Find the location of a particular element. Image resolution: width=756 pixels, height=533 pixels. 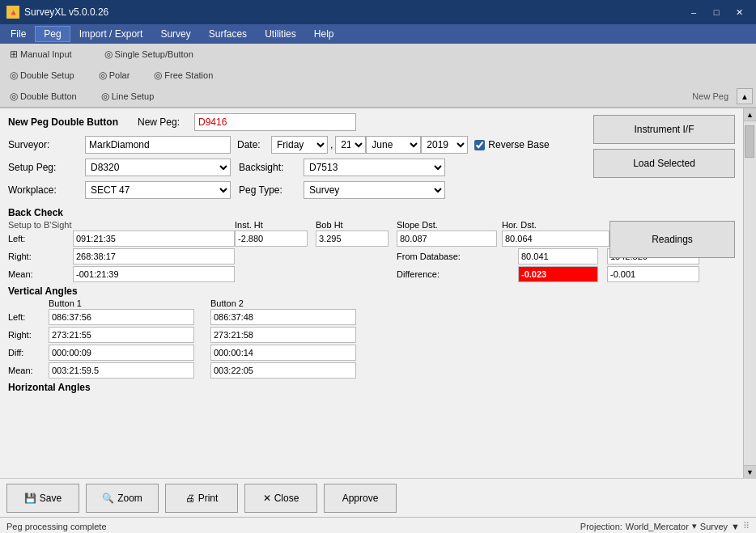

vertical-scrollbar: ▲ ▼ is located at coordinates (750, 293).